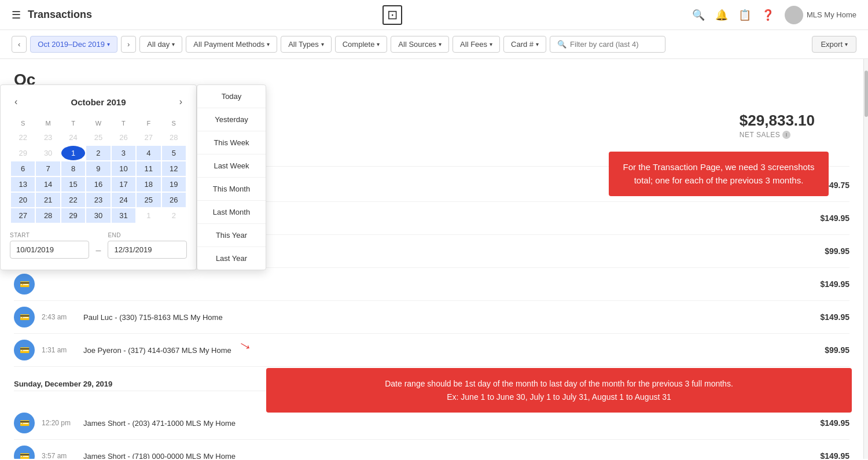 The height and width of the screenshot is (460, 868). I want to click on payment-chevron: ▾, so click(269, 44).